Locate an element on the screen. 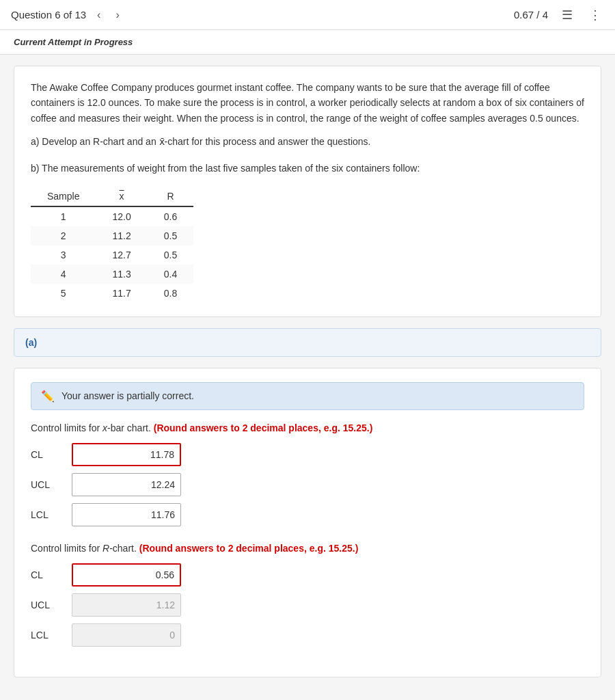 This screenshot has height=700, width=615. xbar-ucl-input is located at coordinates (126, 485).